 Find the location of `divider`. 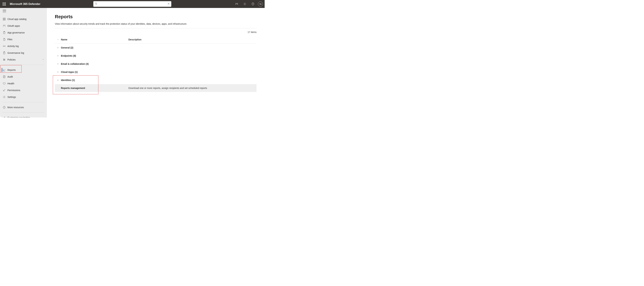

divider is located at coordinates (23, 113).